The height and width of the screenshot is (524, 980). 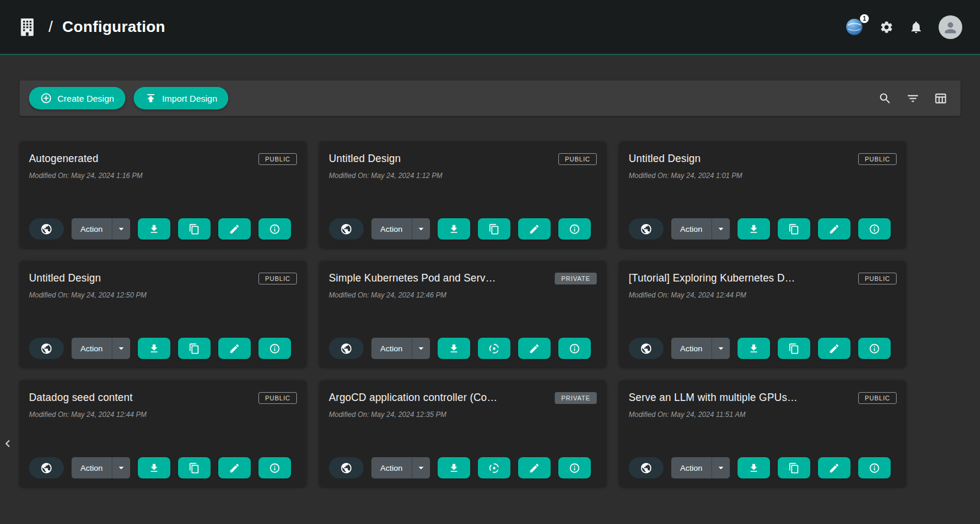 I want to click on provider-badge-icon: 1, so click(x=854, y=27).